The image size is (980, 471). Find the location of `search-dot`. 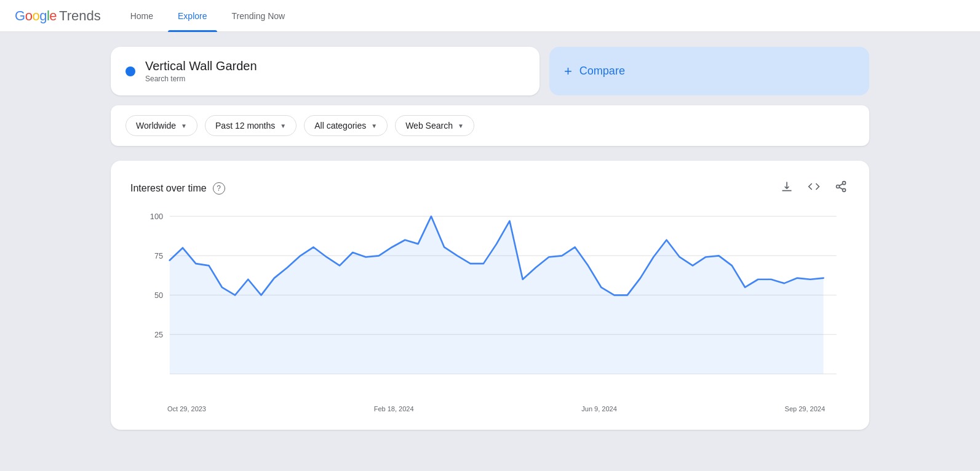

search-dot is located at coordinates (130, 71).